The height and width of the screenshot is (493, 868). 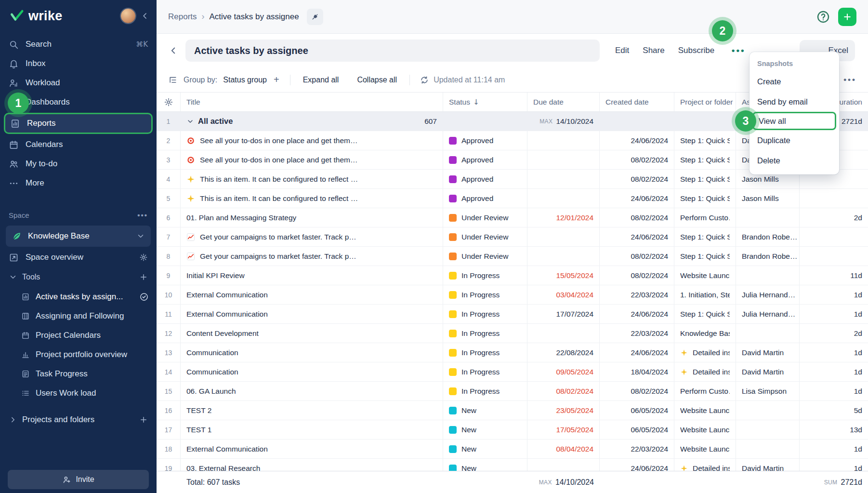 What do you see at coordinates (564, 314) in the screenshot?
I see `due-date-cell: 17/07/2024` at bounding box center [564, 314].